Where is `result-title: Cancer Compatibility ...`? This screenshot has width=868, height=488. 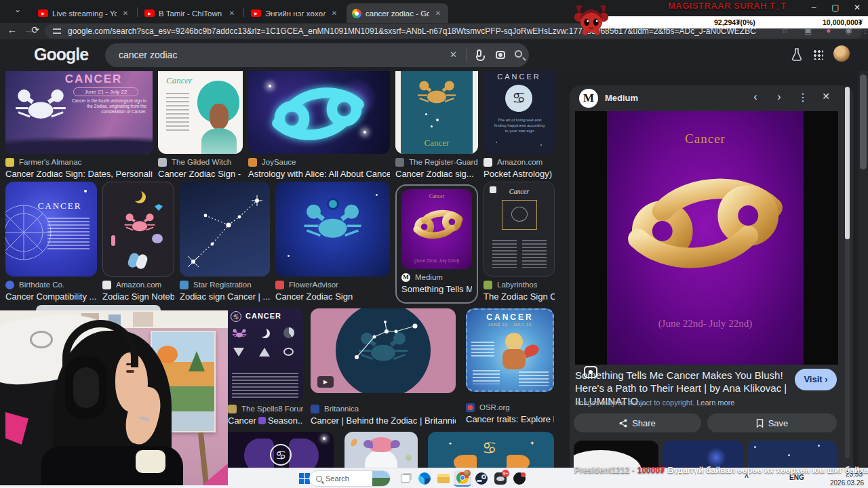 result-title: Cancer Compatibility ... is located at coordinates (52, 297).